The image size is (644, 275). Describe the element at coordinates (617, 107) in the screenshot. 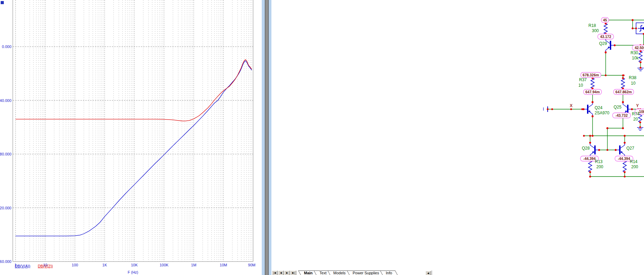

I see `component-label: Q25` at that location.